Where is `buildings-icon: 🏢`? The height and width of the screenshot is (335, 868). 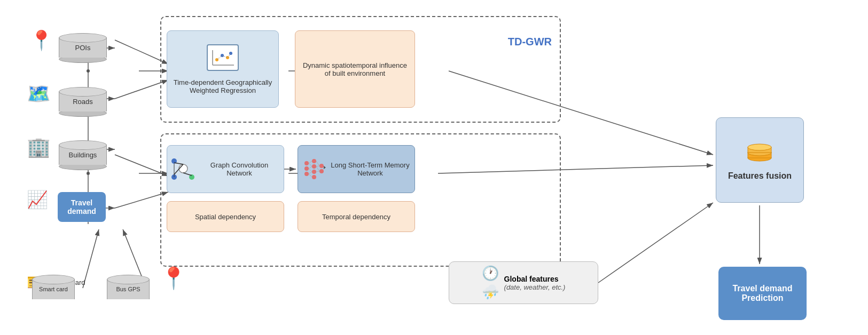 buildings-icon: 🏢 is located at coordinates (38, 147).